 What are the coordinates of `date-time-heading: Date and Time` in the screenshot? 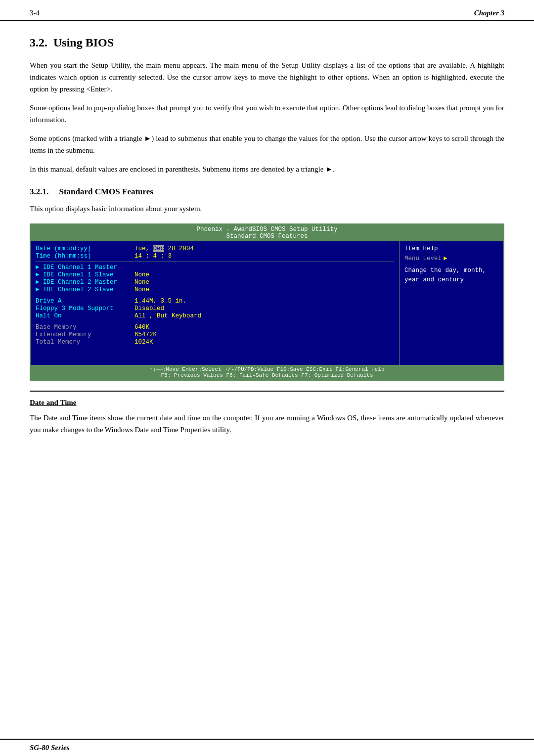 It's located at (267, 402).